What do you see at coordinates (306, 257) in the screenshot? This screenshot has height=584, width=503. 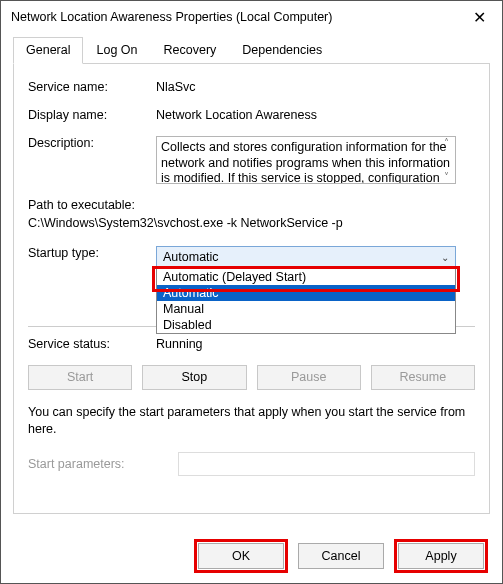 I see `startup-type-combobox: Automatic ⌄` at bounding box center [306, 257].